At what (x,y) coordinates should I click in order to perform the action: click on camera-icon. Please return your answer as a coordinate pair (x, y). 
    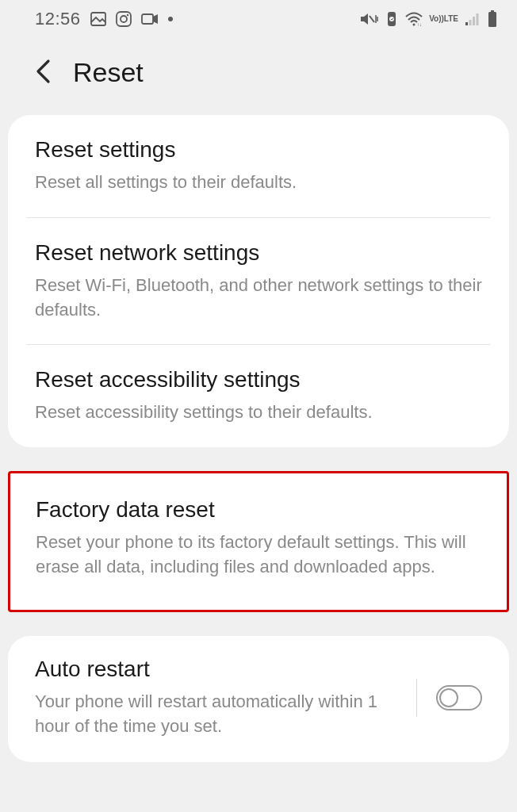
    Looking at the image, I should click on (150, 19).